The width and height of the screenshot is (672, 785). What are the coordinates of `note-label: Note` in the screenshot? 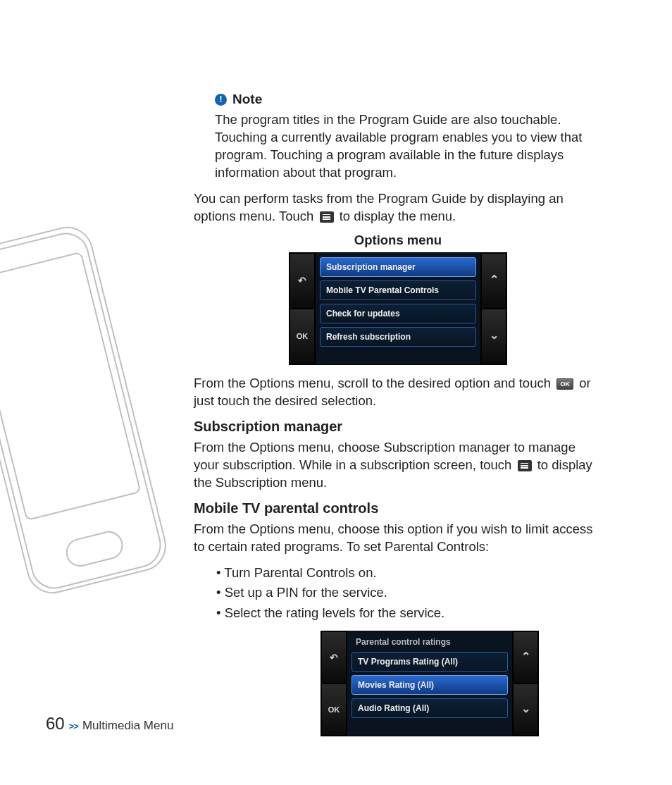 It's located at (247, 99).